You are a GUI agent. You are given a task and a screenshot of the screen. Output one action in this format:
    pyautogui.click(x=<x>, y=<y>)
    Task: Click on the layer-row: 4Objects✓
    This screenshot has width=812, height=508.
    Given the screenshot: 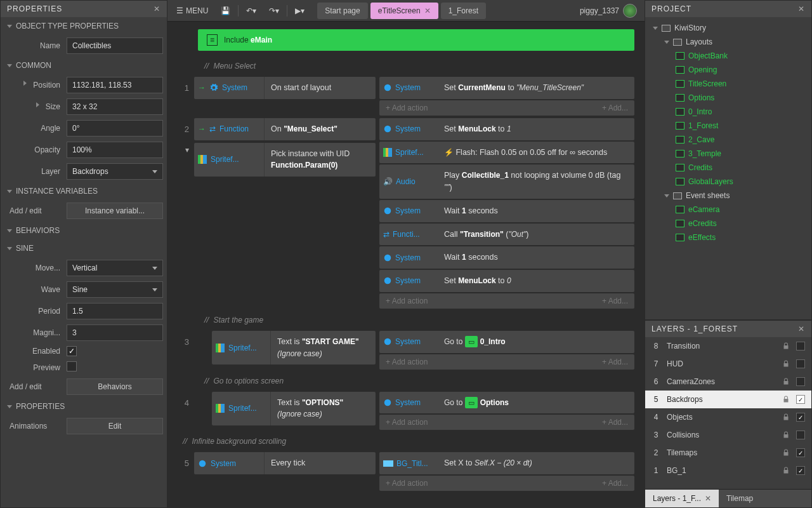 What is the action you would take?
    pyautogui.click(x=728, y=417)
    